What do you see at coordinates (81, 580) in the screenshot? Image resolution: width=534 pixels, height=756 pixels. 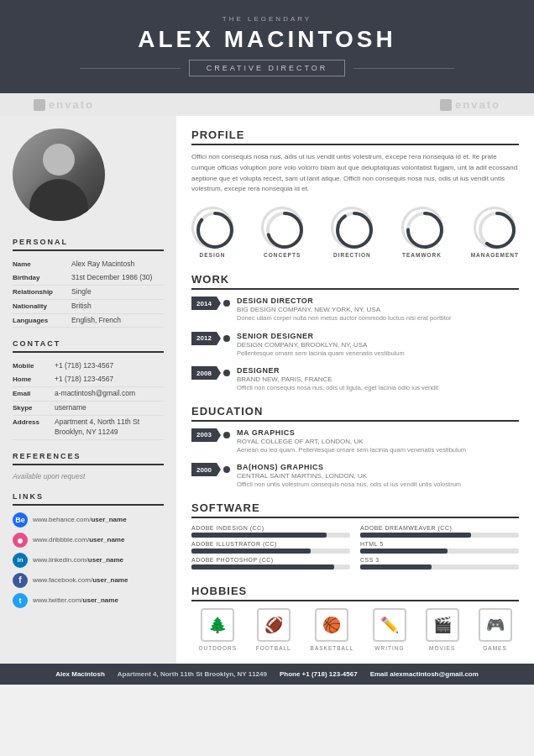 I see `facebook-link: www.facebook.com/user_name` at bounding box center [81, 580].